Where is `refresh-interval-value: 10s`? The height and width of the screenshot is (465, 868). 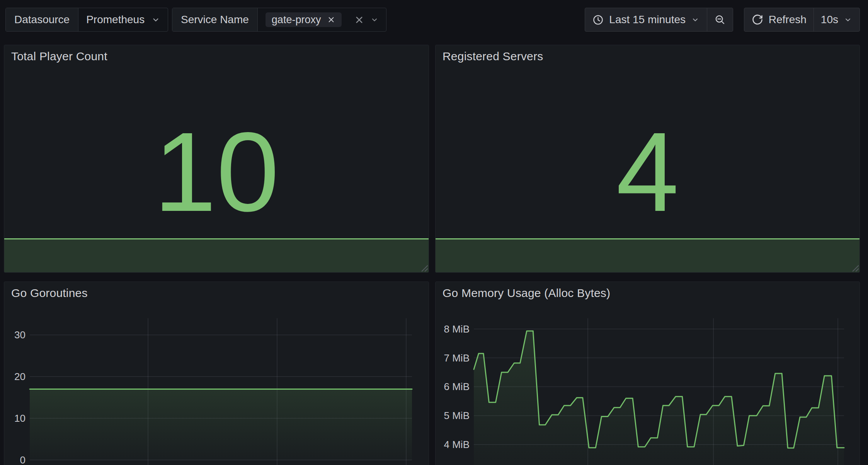 refresh-interval-value: 10s is located at coordinates (829, 20).